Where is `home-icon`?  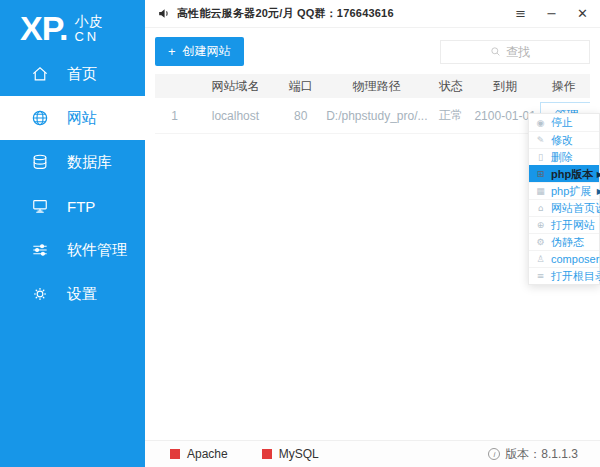 home-icon is located at coordinates (40, 74).